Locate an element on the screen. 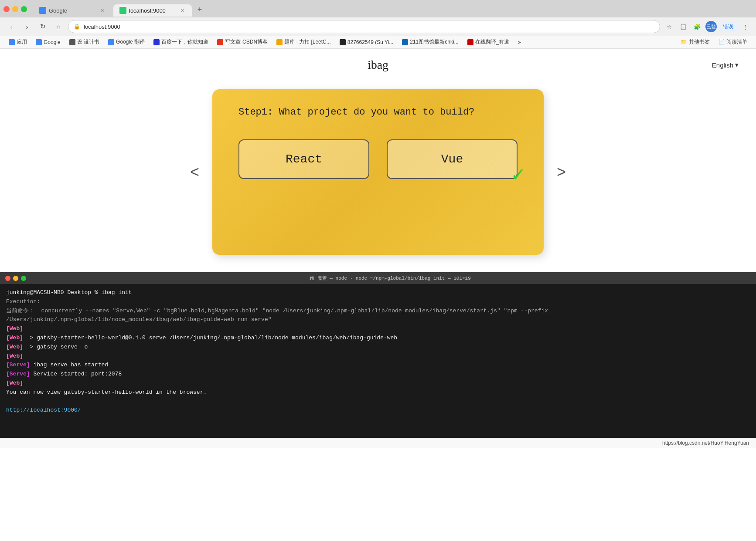 The width and height of the screenshot is (756, 541). chevron-down-icon: ▾ is located at coordinates (737, 65).